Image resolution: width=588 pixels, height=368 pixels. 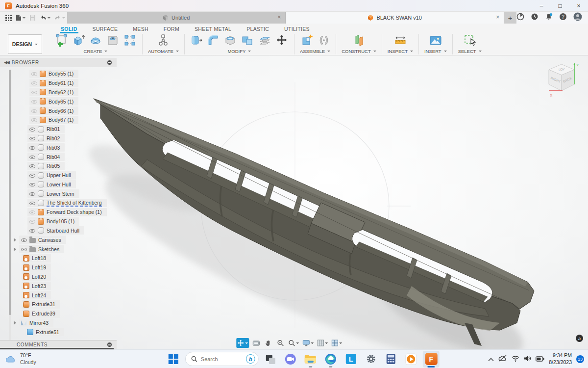 I want to click on ribbon-tab-mesh: MESH, so click(x=141, y=29).